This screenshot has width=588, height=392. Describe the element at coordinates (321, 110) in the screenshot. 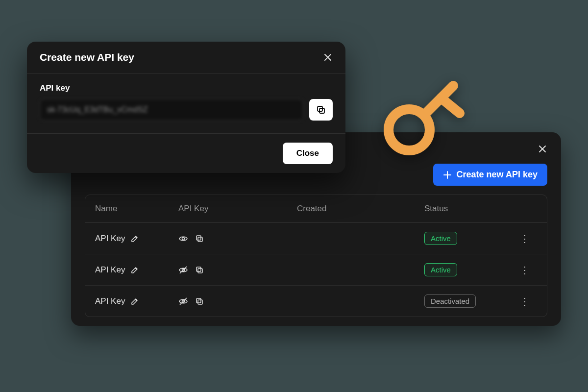

I see `copy-button` at that location.